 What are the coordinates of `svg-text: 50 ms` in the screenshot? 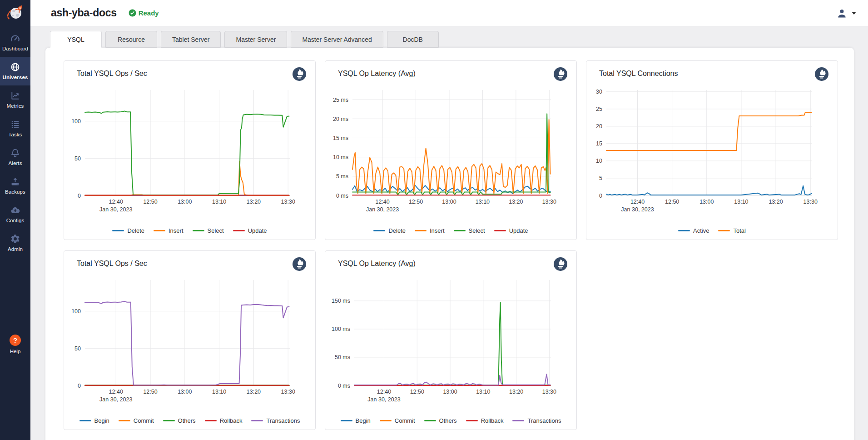 It's located at (342, 357).